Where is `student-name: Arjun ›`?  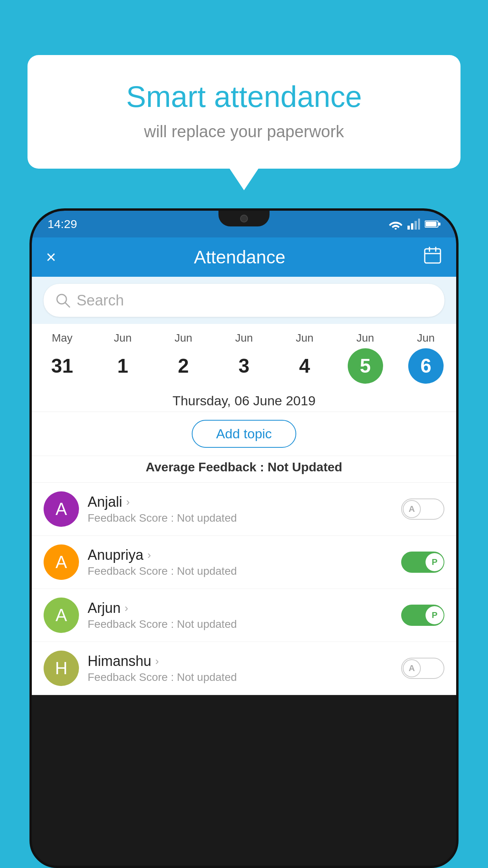
student-name: Arjun › is located at coordinates (240, 608).